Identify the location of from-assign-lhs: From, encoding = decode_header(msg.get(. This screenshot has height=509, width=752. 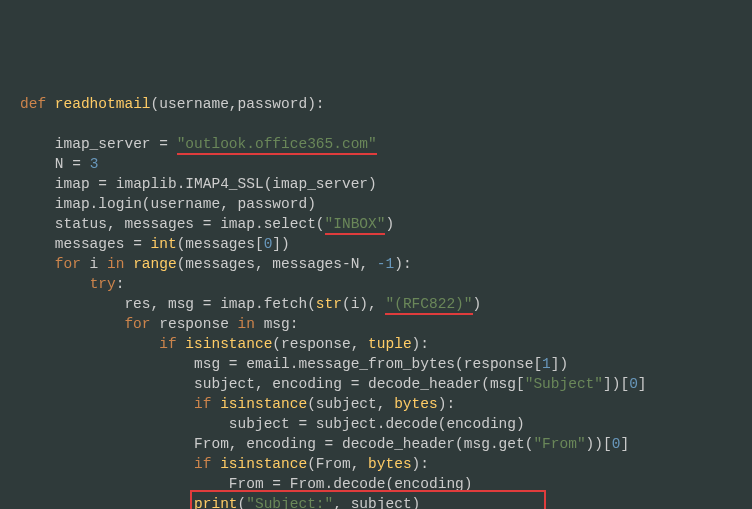
(364, 444).